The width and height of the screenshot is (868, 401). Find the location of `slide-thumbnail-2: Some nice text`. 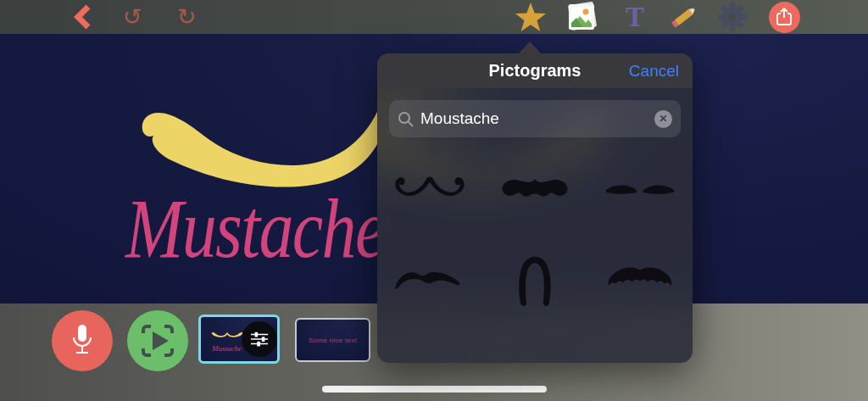

slide-thumbnail-2: Some nice text is located at coordinates (332, 340).